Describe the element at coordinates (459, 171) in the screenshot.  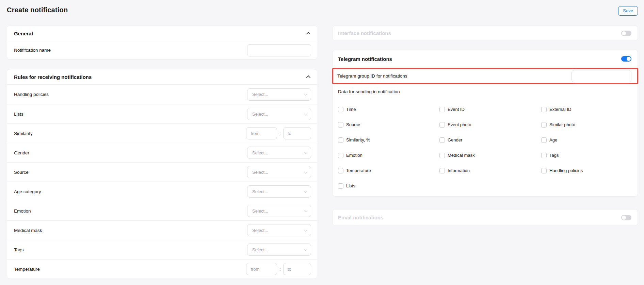
I see `checkbox-label: Information` at that location.